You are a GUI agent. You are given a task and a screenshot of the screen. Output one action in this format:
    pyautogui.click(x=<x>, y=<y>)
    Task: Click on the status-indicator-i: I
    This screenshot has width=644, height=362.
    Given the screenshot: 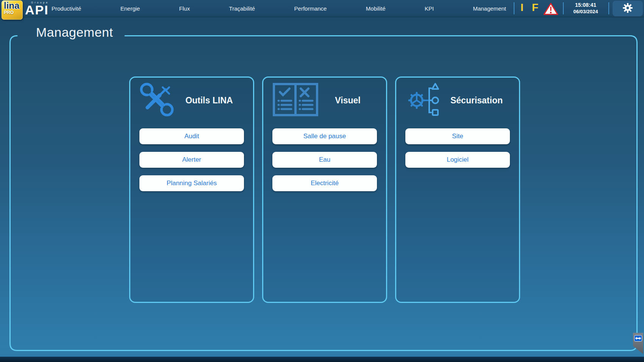 What is the action you would take?
    pyautogui.click(x=522, y=8)
    